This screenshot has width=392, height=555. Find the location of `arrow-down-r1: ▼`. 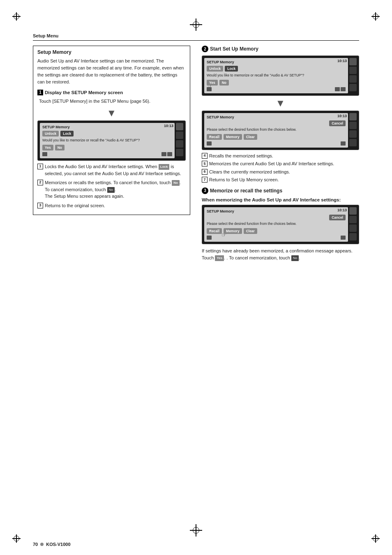

arrow-down-r1: ▼ is located at coordinates (280, 103).